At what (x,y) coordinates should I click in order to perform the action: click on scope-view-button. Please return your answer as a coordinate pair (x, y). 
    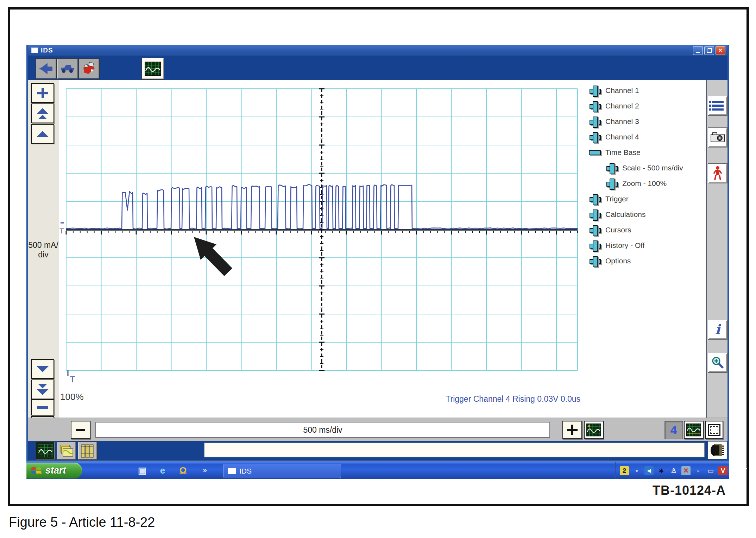
    Looking at the image, I should click on (45, 451).